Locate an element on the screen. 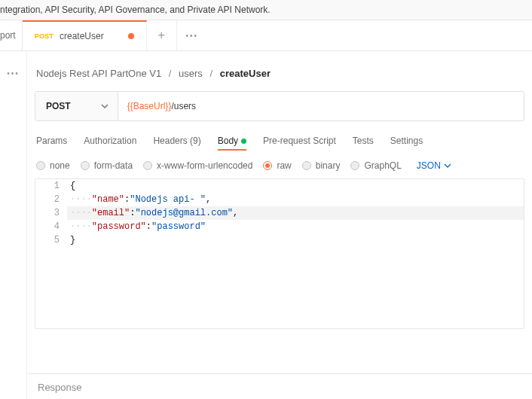  json-key: "email" is located at coordinates (111, 213).